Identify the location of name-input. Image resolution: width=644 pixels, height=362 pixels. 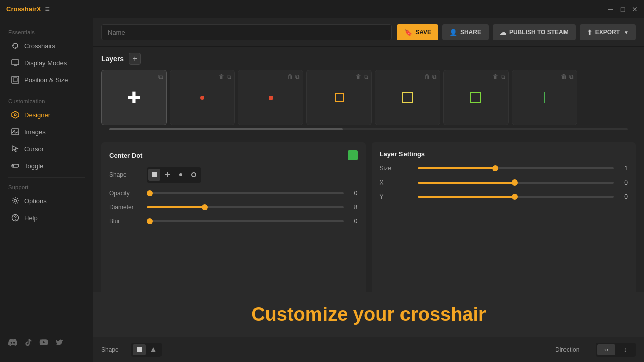
(247, 32).